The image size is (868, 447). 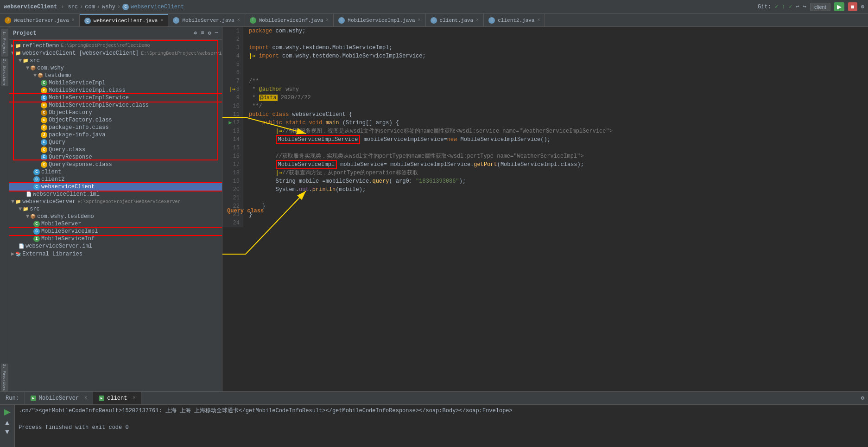 I want to click on vtab-project: 1: Project, so click(x=5, y=43).